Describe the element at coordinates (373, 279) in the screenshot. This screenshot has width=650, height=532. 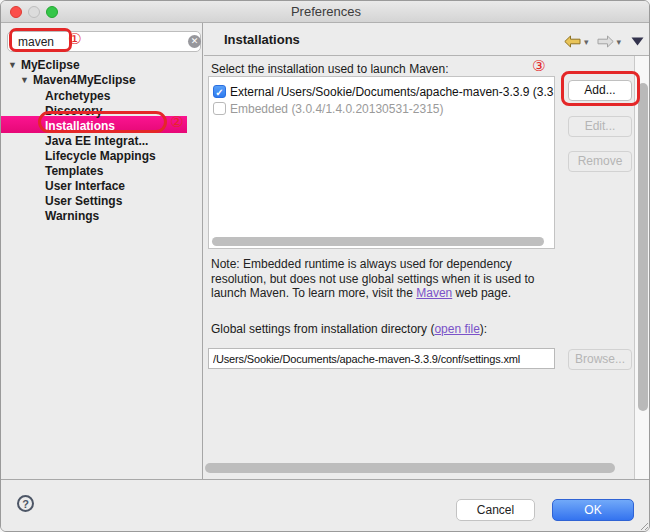
I see `embedded-runtime-note: Note: Embedded runtime is always used fo…` at that location.